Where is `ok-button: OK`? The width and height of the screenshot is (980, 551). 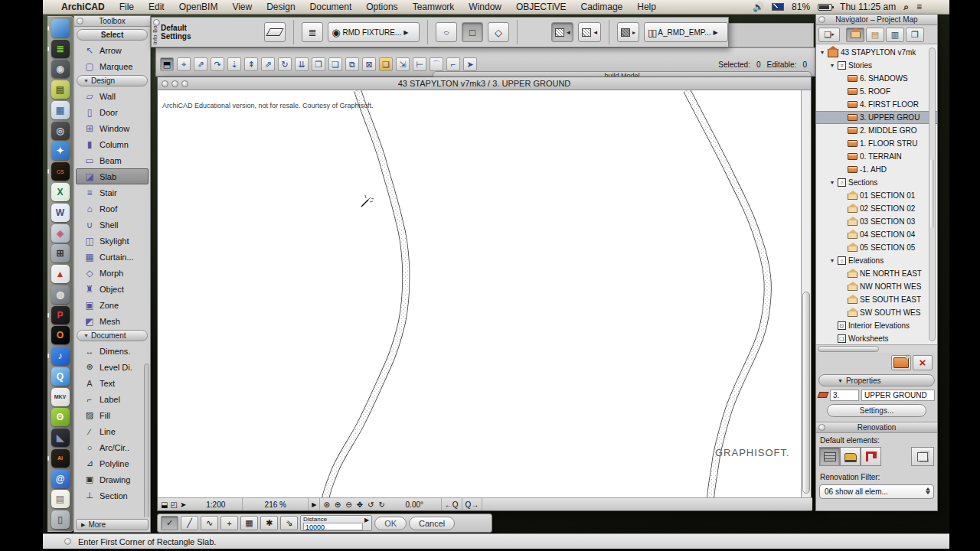 ok-button: OK is located at coordinates (390, 523).